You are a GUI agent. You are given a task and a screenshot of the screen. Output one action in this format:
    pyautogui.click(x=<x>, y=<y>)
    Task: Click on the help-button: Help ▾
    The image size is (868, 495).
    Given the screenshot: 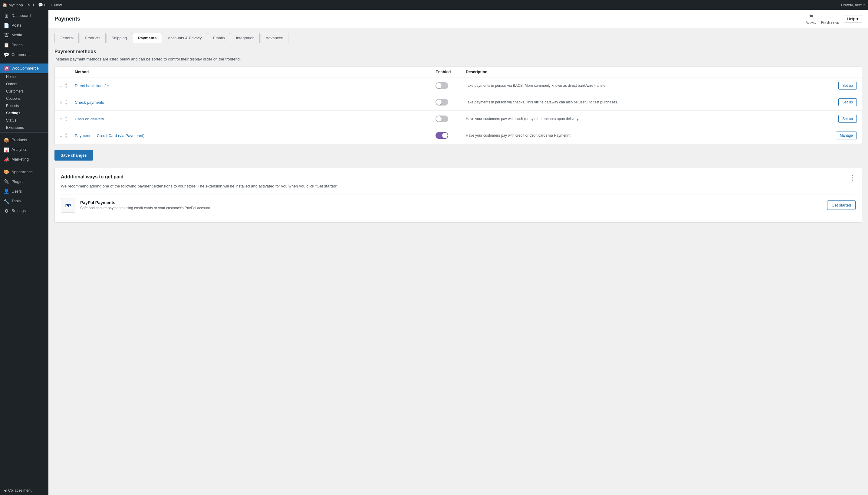 What is the action you would take?
    pyautogui.click(x=853, y=19)
    